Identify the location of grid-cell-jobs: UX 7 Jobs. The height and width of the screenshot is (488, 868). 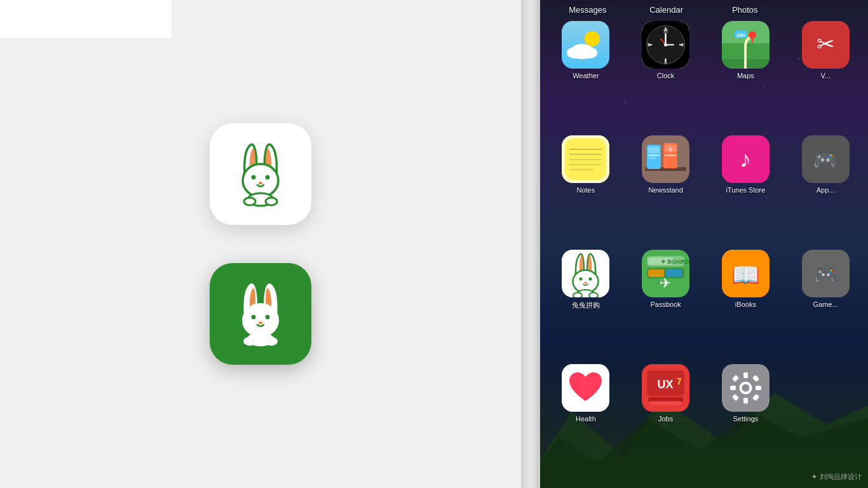
(666, 416).